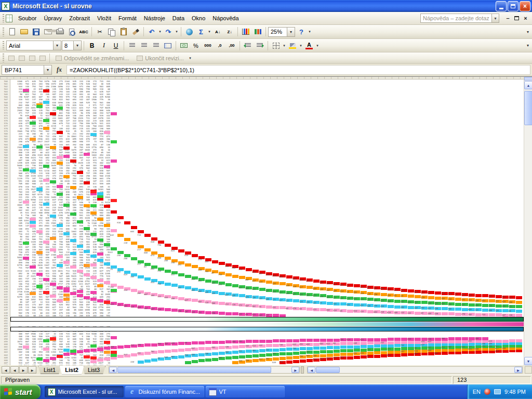 This screenshot has width=532, height=399. Describe the element at coordinates (198, 18) in the screenshot. I see `menu-item: Okno` at that location.